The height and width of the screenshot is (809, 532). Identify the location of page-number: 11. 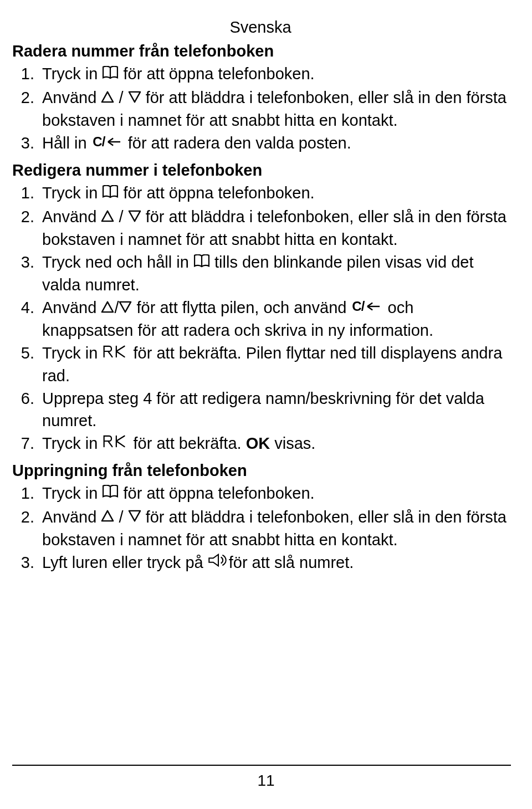
(266, 781).